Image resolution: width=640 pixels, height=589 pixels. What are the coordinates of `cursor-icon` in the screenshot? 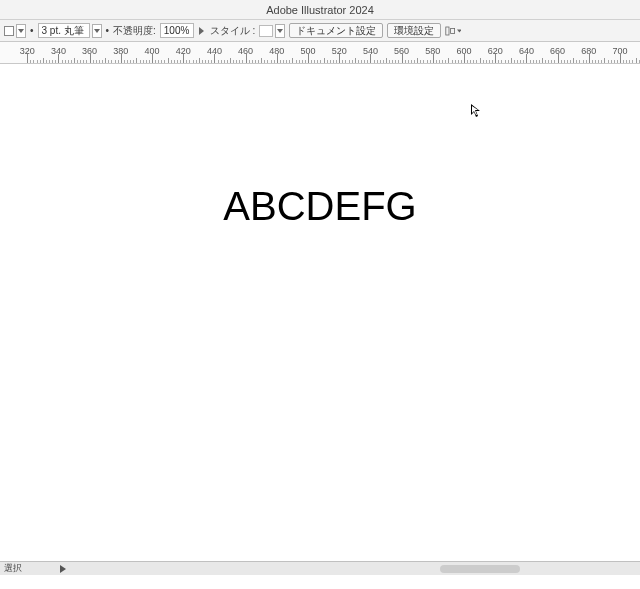 It's located at (476, 111).